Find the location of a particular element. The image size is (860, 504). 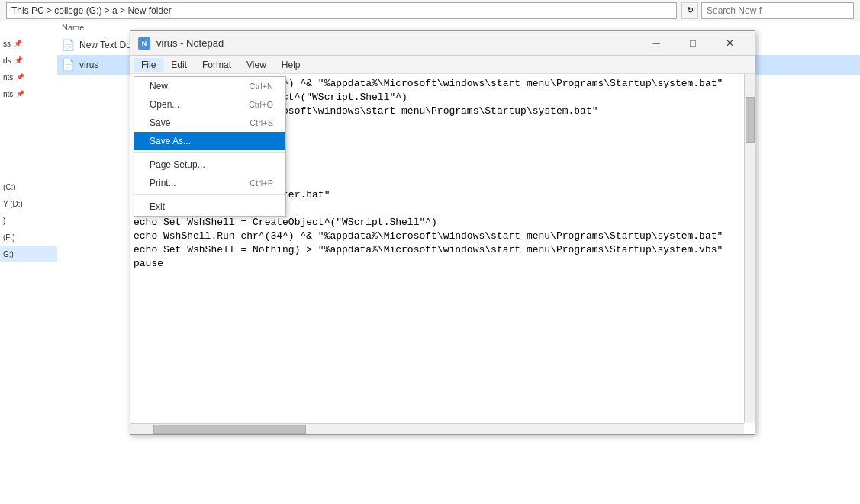

close-button: ✕ is located at coordinates (730, 43).